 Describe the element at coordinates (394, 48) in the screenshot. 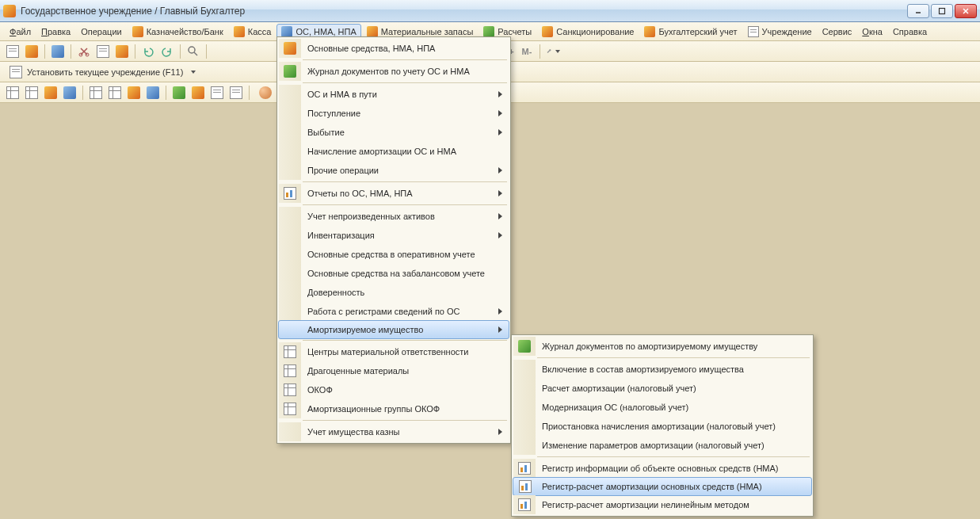

I see `mi-os-main: Основные средства, НМА, НПА` at that location.